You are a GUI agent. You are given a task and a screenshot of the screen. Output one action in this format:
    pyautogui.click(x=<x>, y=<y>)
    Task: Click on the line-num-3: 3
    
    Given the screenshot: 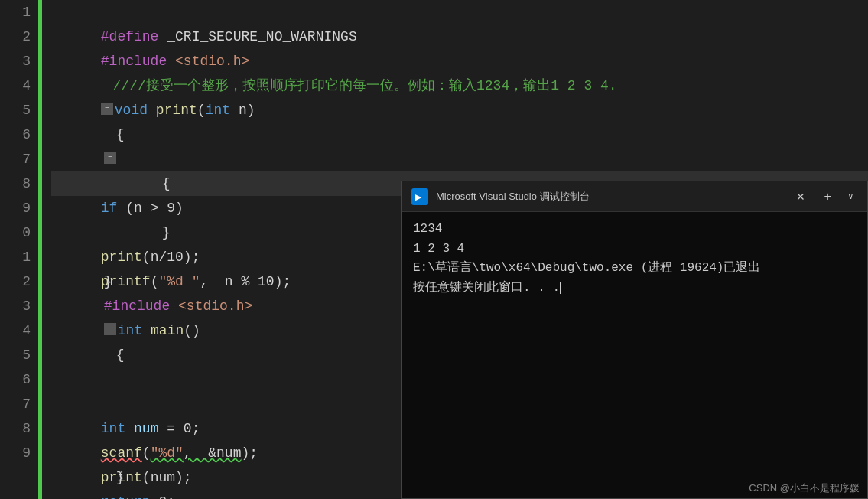 What is the action you would take?
    pyautogui.click(x=15, y=61)
    